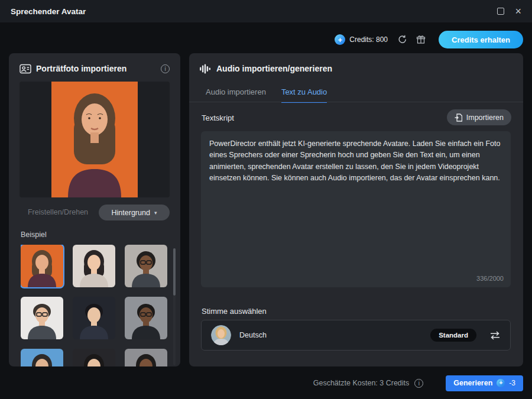 Image resolution: width=532 pixels, height=399 pixels. Describe the element at coordinates (355, 161) in the screenshot. I see `script-text: PowerDirector enthält jetzt KI-generiert…` at that location.